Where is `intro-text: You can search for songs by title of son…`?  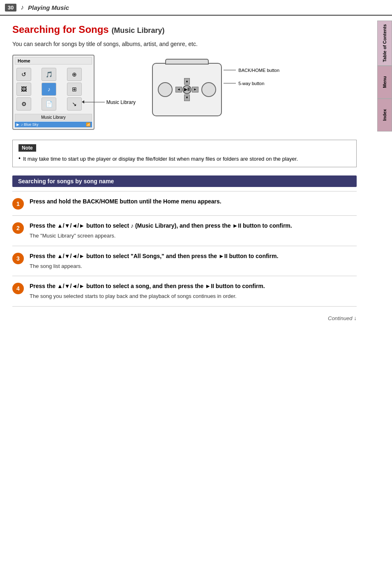 intro-text: You can search for songs by title of son… is located at coordinates (184, 44).